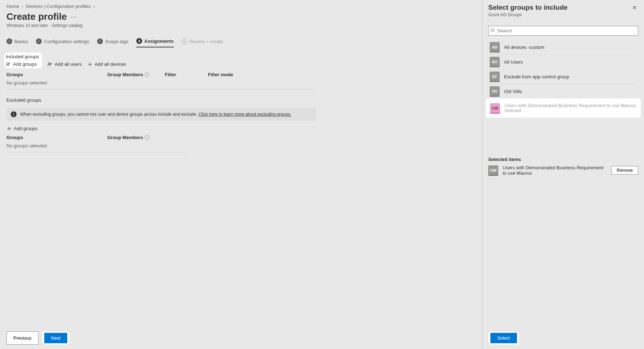 The width and height of the screenshot is (644, 349). What do you see at coordinates (37, 17) in the screenshot?
I see `page-title: Create profile` at bounding box center [37, 17].